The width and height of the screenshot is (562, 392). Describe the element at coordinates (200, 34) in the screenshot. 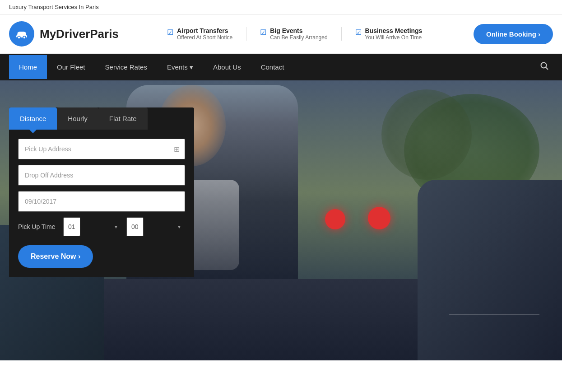

I see `feature-airport: ☑ Airport Transfers Offered At Short Not…` at that location.